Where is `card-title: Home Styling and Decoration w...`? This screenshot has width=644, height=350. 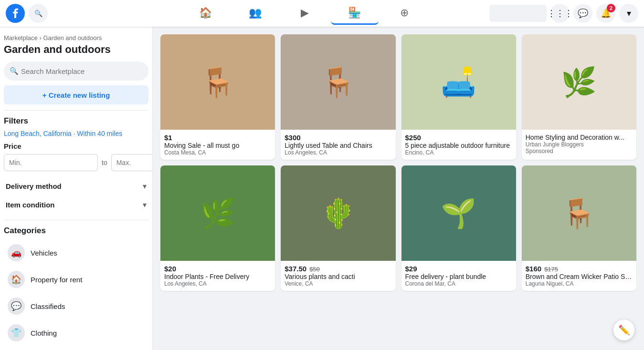
card-title: Home Styling and Decoration w... is located at coordinates (579, 137).